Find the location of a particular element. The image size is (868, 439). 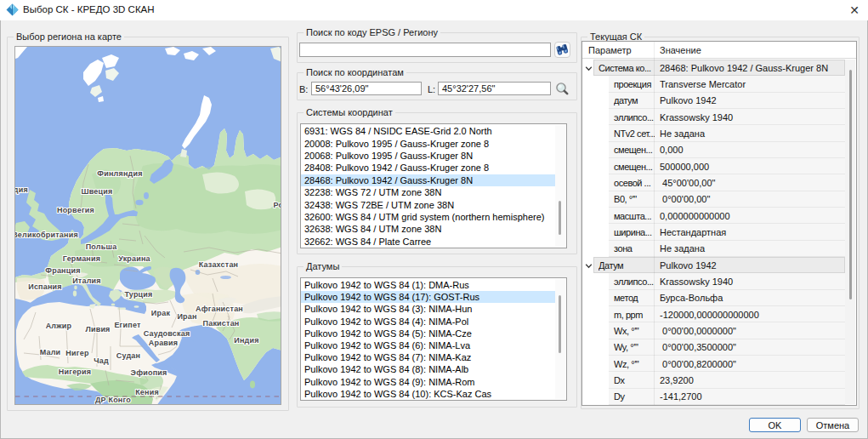

cancel-button: Отмена is located at coordinates (833, 425).